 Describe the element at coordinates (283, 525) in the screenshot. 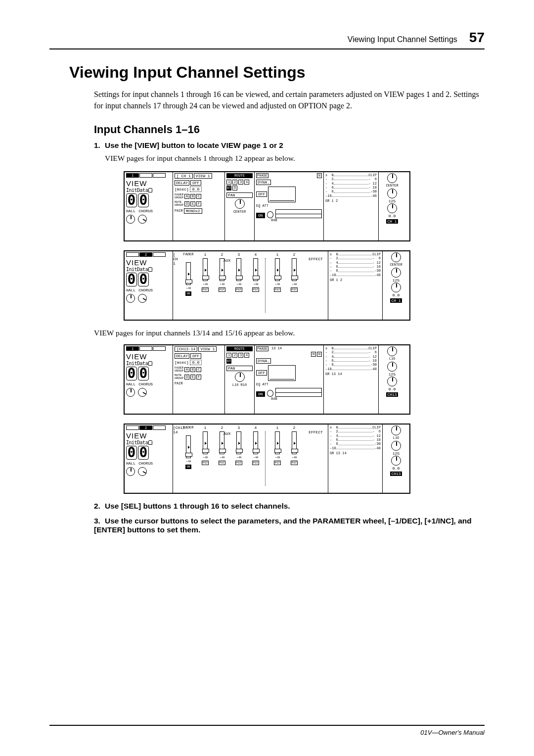

I see `step-3-title: Use the cursor buttons to select the par…` at that location.